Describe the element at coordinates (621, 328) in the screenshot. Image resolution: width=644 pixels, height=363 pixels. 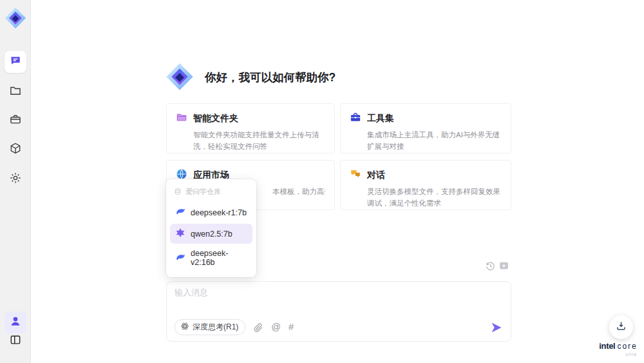
I see `download-button` at that location.